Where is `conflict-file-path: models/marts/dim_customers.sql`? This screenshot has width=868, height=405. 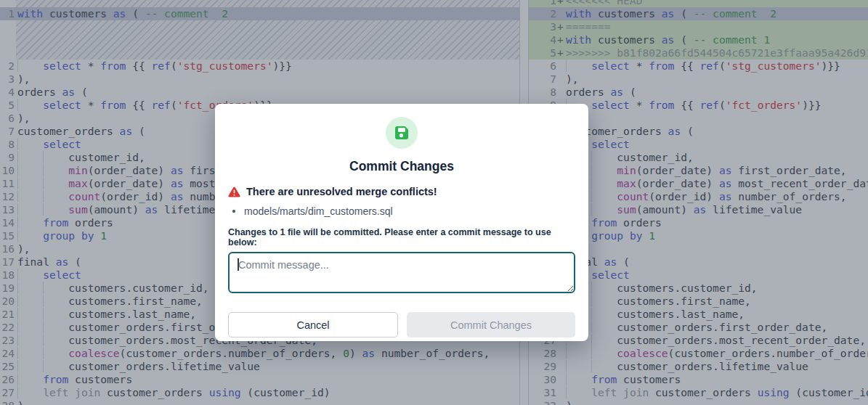 conflict-file-path: models/marts/dim_customers.sql is located at coordinates (318, 211).